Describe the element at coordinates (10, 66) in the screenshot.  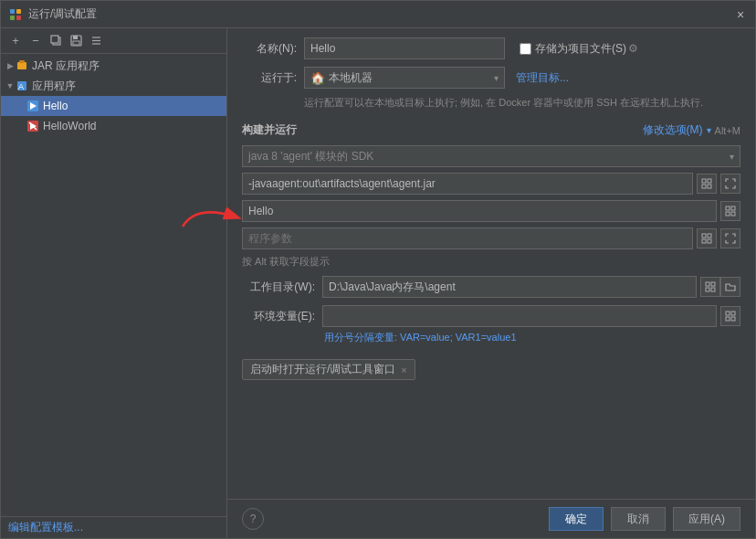
I see `jar-arrow-icon: ▶` at that location.